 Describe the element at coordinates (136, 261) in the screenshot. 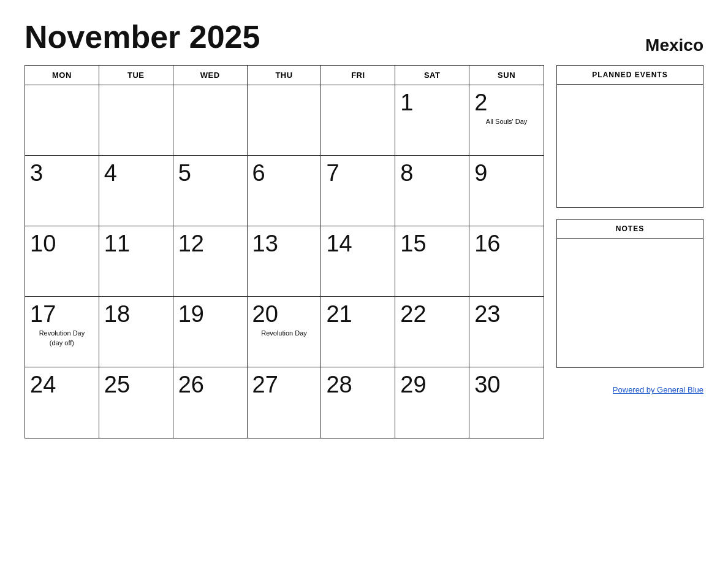

I see `day-cell: 11` at that location.